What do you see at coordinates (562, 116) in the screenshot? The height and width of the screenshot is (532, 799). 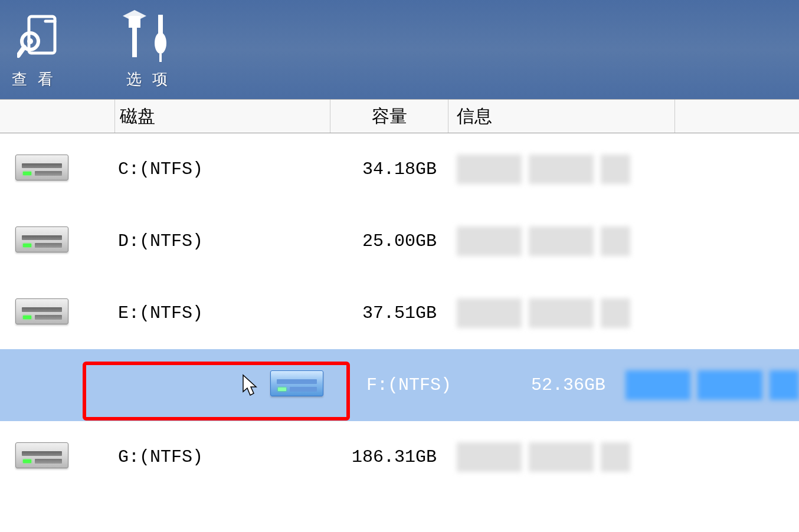 I see `header-info-column: 信息` at bounding box center [562, 116].